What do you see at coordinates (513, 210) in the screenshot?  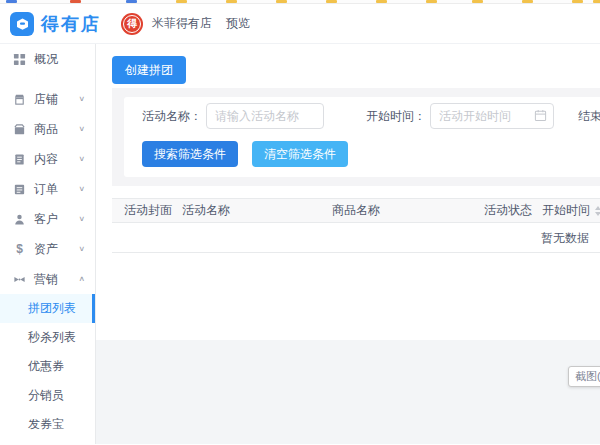 I see `col-activity-status: 活动状态` at bounding box center [513, 210].